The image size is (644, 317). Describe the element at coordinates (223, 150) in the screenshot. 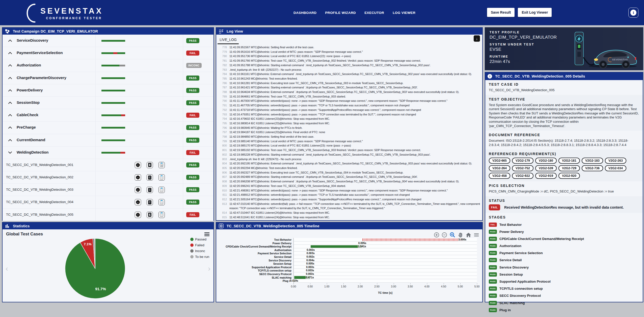

I see `log-line-number: 801` at that location.